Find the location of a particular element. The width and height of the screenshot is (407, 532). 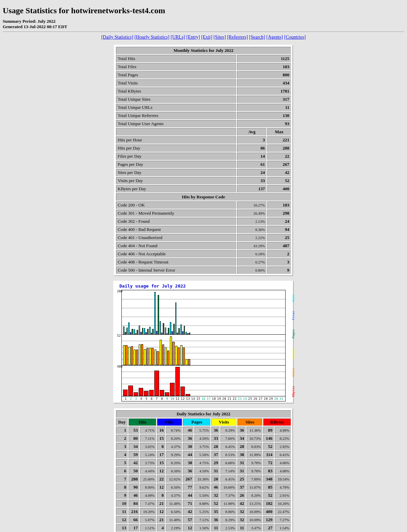

stat-avg: 14 is located at coordinates (252, 156).